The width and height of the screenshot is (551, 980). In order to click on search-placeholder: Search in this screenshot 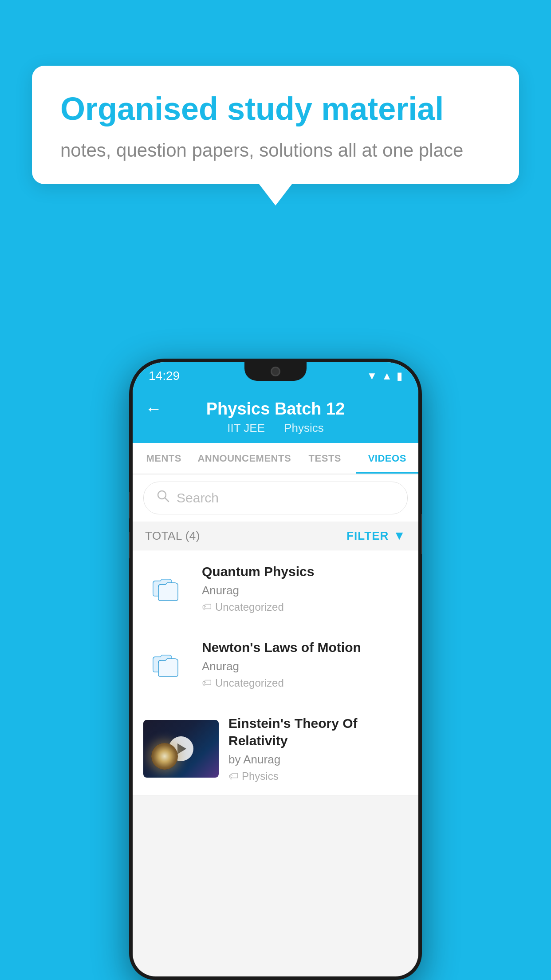, I will do `click(198, 498)`.